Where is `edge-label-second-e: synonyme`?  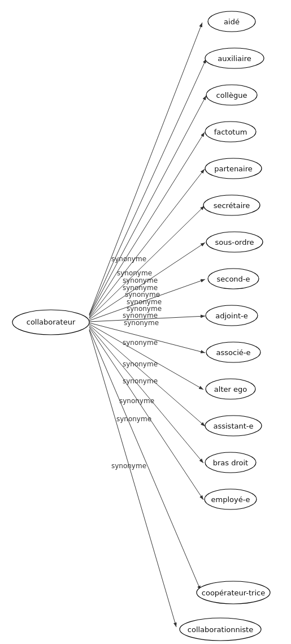 edge-label-second-e: synonyme is located at coordinates (140, 315).